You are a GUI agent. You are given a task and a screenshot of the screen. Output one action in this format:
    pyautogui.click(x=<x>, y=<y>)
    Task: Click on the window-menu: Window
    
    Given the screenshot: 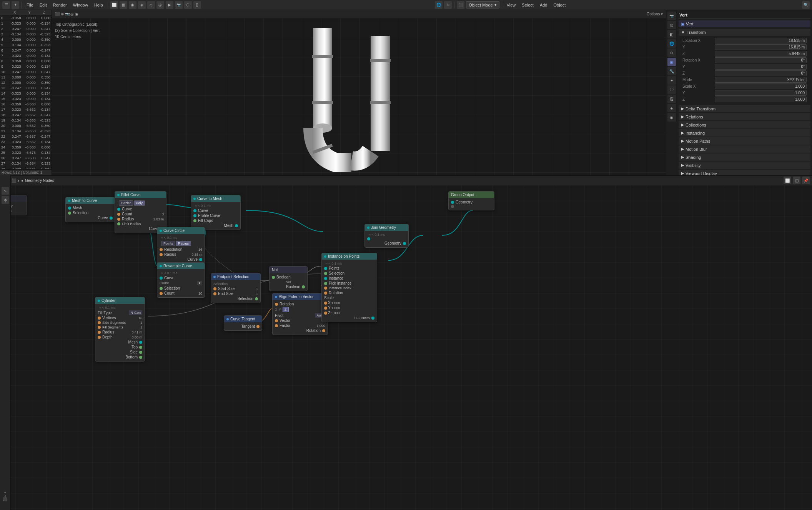 What is the action you would take?
    pyautogui.click(x=81, y=5)
    